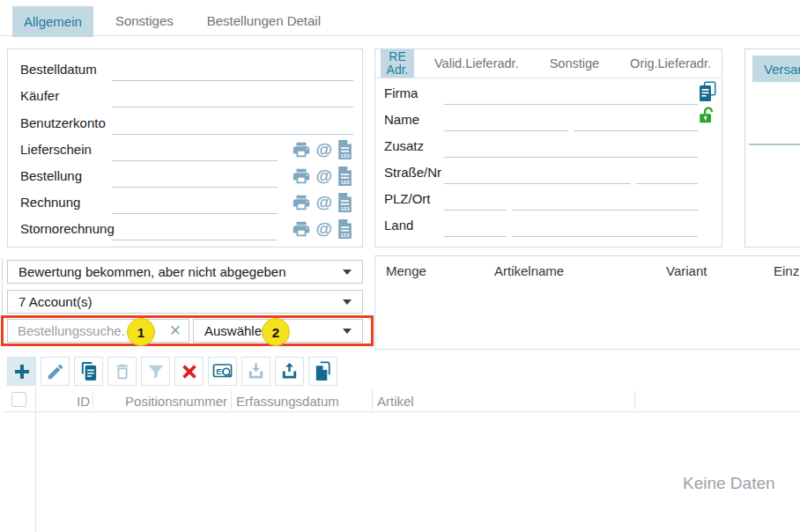  I want to click on auswaehlen-label: Auswählen, so click(236, 331).